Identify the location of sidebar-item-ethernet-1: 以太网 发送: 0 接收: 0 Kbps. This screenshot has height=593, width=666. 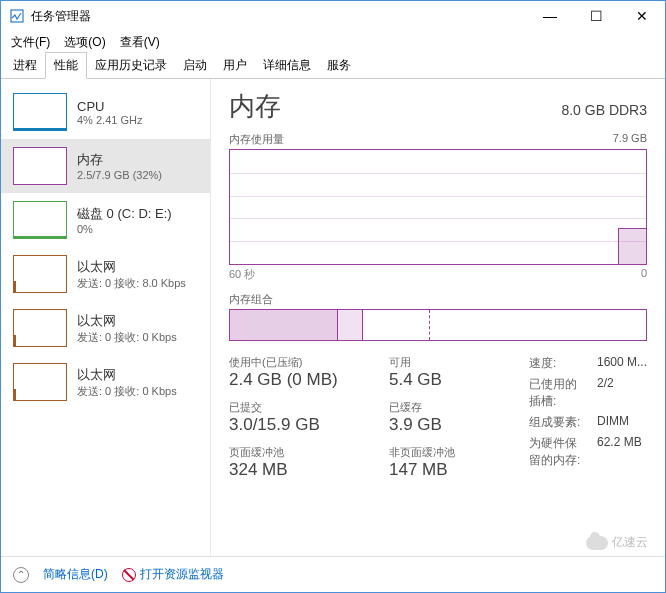
(106, 328).